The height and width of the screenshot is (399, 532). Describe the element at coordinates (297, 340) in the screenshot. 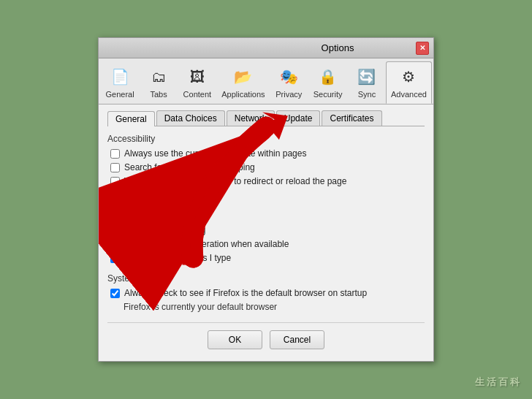

I see `cancel-button: Cancel` at that location.